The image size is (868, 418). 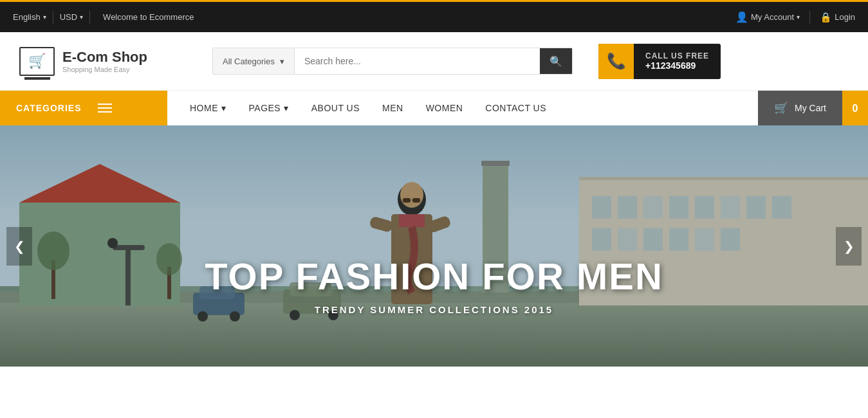 I want to click on language-arrow: ▾, so click(x=45, y=17).